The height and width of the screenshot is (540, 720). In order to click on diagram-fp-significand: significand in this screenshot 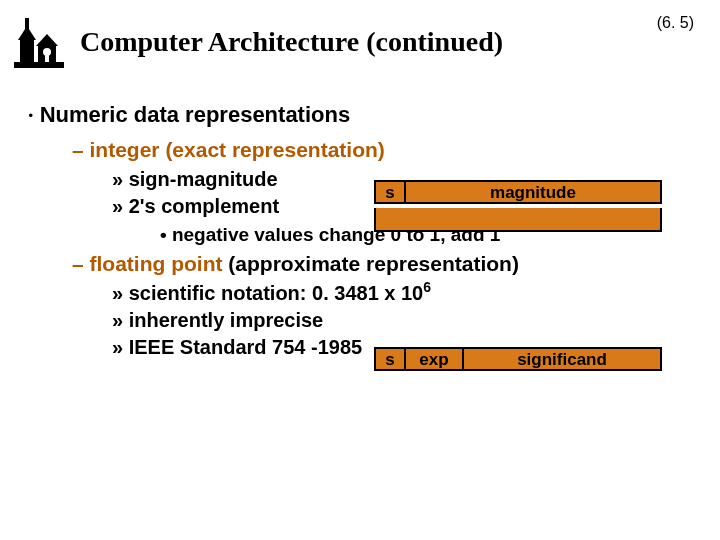, I will do `click(562, 359)`.